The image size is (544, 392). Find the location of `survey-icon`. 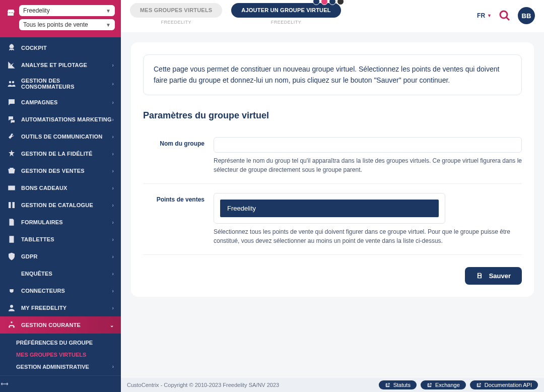

survey-icon is located at coordinates (12, 274).